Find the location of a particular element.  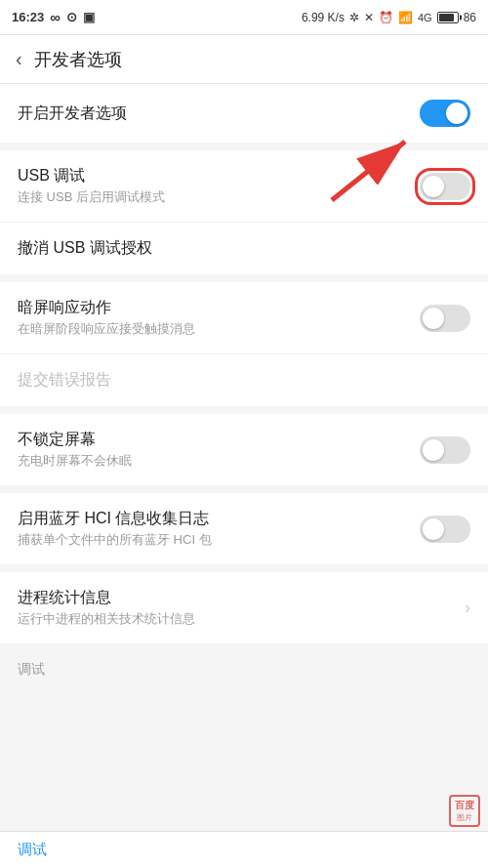

battery-icon is located at coordinates (448, 18).